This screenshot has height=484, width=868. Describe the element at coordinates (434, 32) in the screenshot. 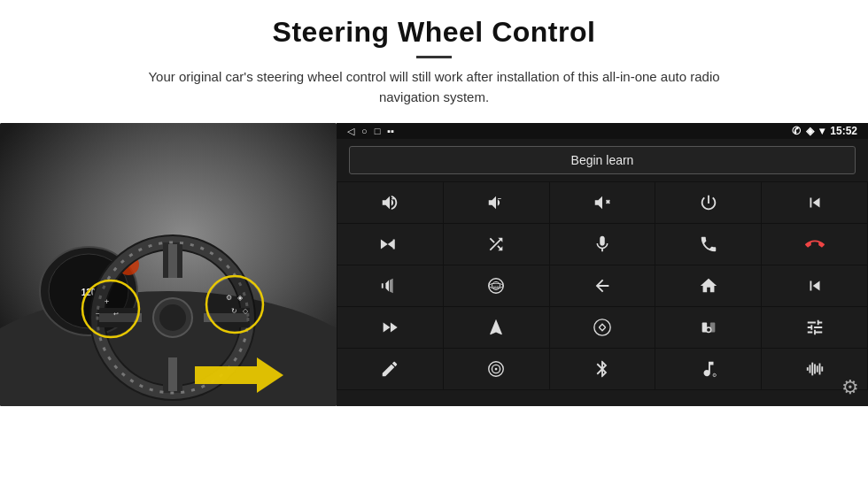

I see `page-title: Steering Wheel Control` at that location.